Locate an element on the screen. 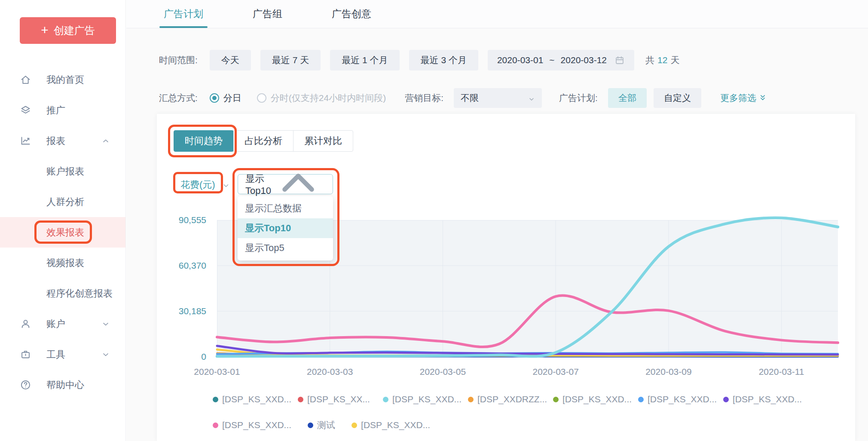 Image resolution: width=868 pixels, height=441 pixels. x-tick-label: 2020-03-07 is located at coordinates (556, 372).